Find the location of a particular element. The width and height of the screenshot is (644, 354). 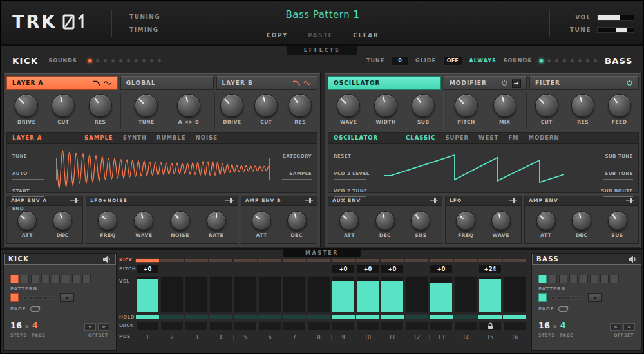

seq-step-14: 14 is located at coordinates (466, 300).